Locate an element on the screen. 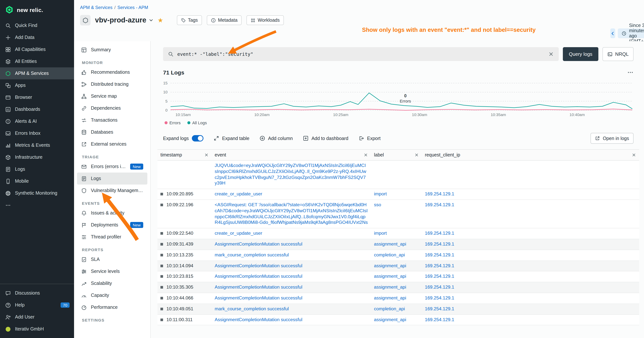 This screenshot has width=644, height=338. clear-query-close-icon is located at coordinates (551, 54).